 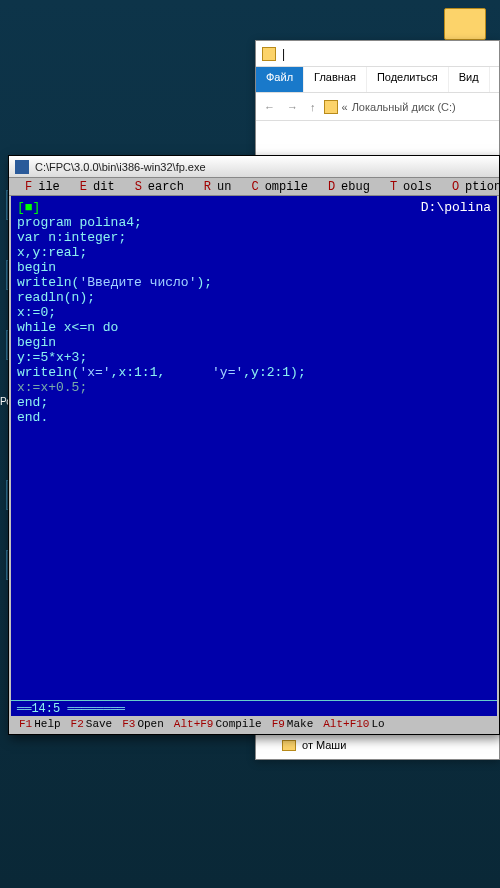 What do you see at coordinates (22, 724) in the screenshot?
I see `fkey-f1: F1` at bounding box center [22, 724].